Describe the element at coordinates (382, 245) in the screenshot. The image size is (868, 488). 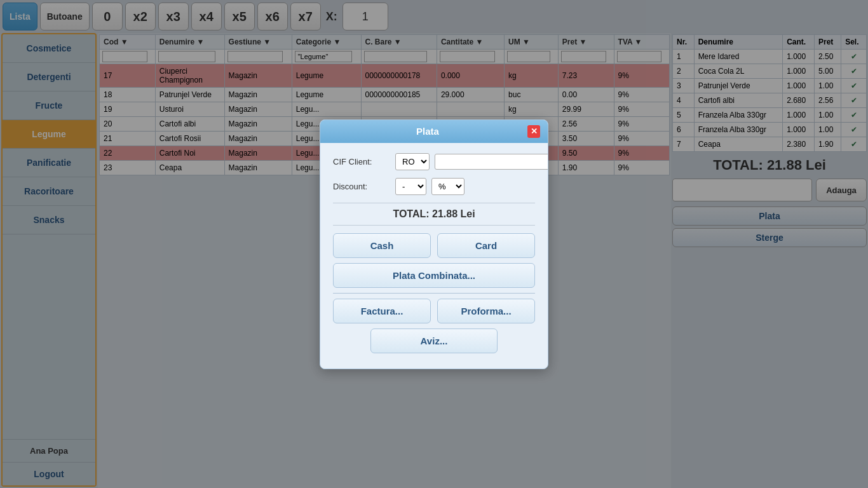
I see `cash-button: Cash` at that location.